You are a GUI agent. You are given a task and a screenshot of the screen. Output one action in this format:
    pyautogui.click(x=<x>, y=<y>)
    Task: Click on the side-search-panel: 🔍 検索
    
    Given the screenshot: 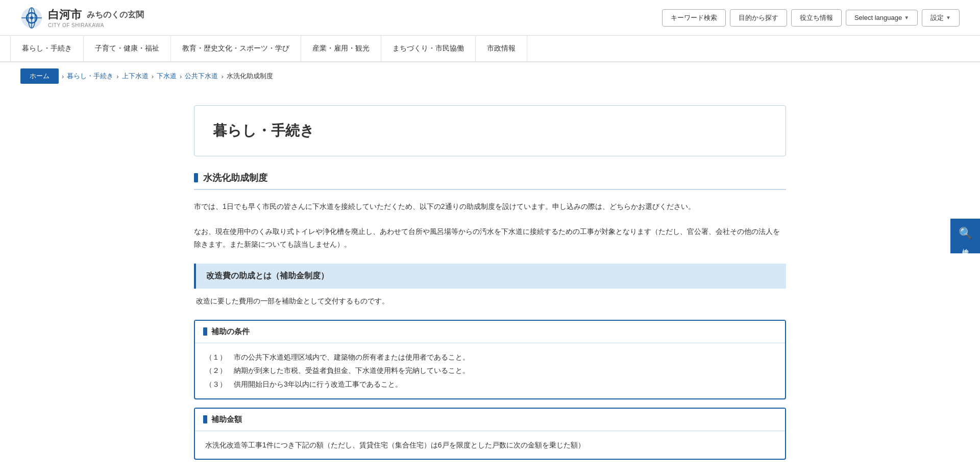 What is the action you would take?
    pyautogui.click(x=965, y=236)
    